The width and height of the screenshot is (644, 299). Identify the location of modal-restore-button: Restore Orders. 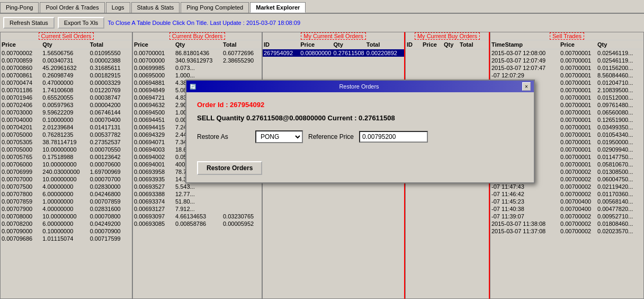
(230, 168).